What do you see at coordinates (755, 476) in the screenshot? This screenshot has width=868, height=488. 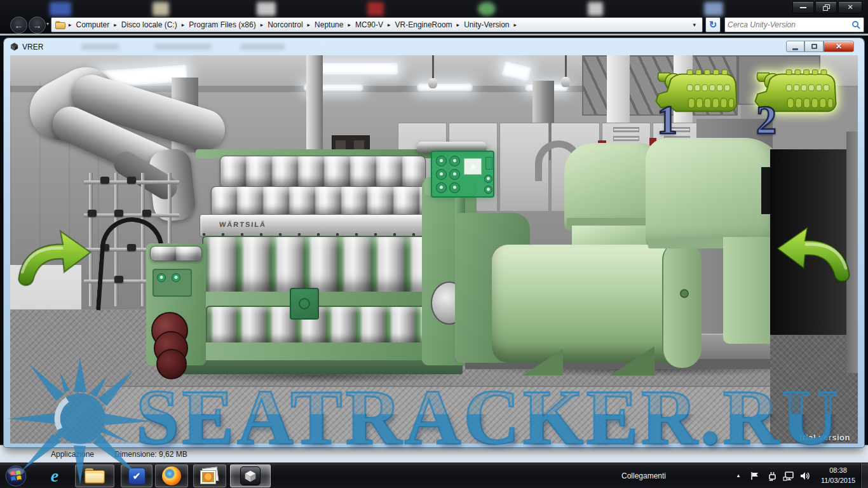 I see `action-center-flag-icon` at bounding box center [755, 476].